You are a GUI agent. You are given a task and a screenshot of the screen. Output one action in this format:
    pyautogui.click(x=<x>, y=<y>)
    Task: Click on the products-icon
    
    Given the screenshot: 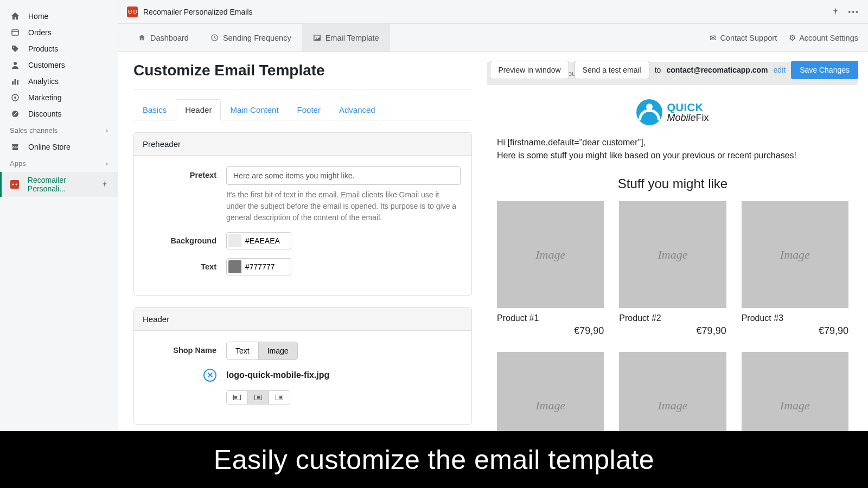 What is the action you would take?
    pyautogui.click(x=15, y=49)
    